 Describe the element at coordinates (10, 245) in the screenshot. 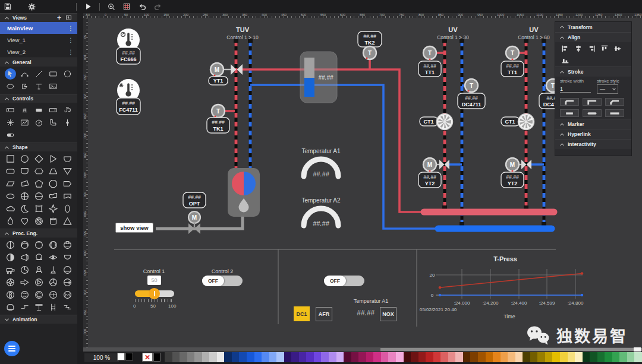

I see `tool-valve-vertical` at that location.